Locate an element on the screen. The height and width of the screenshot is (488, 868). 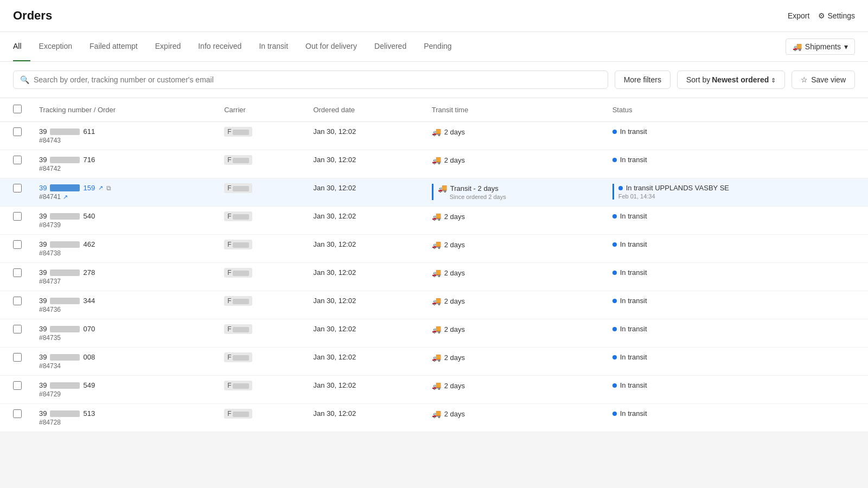
tab-pending: Pending is located at coordinates (437, 47).